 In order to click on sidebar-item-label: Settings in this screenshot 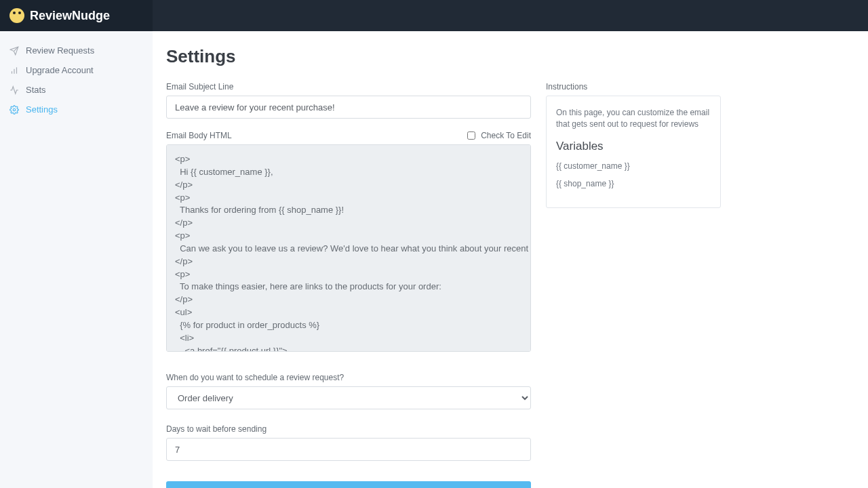, I will do `click(42, 110)`.